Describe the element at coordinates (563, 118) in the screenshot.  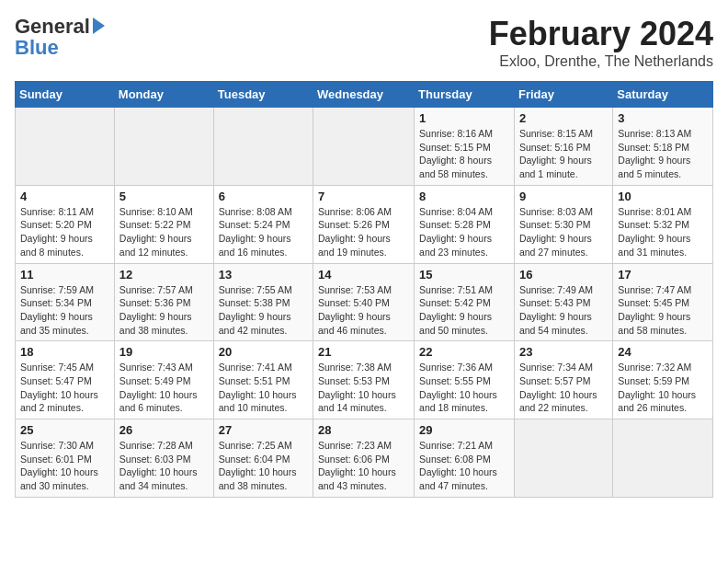
I see `day-number: 2` at that location.